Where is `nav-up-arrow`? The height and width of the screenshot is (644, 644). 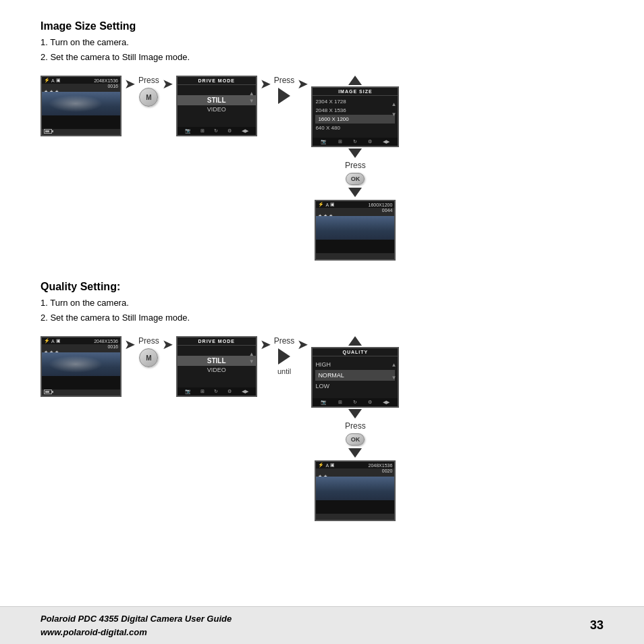 nav-up-arrow is located at coordinates (355, 80).